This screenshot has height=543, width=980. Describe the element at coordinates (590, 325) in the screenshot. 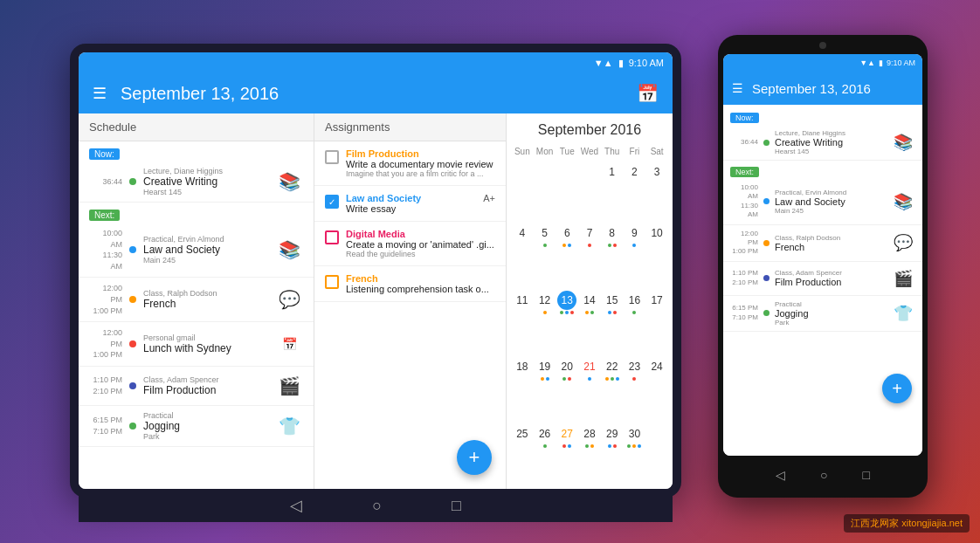

I see `calendar-grid: 1234567891011121314151617181920212223242…` at that location.